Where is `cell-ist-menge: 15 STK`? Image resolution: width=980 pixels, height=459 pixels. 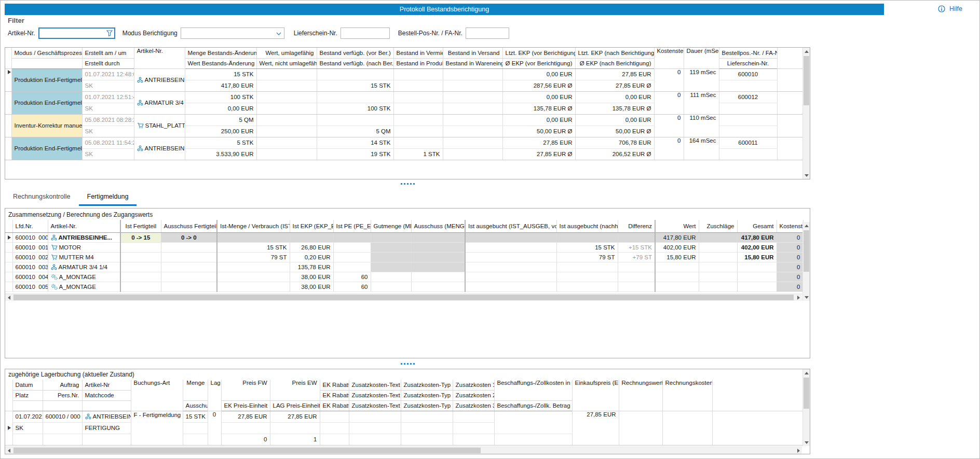
cell-ist-menge: 15 STK is located at coordinates (253, 247).